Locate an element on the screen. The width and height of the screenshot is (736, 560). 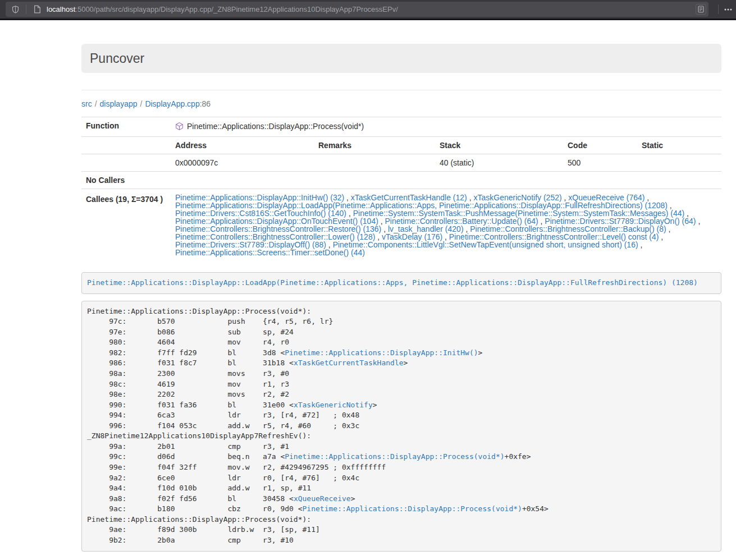
urlbar-divider is located at coordinates (26, 9).